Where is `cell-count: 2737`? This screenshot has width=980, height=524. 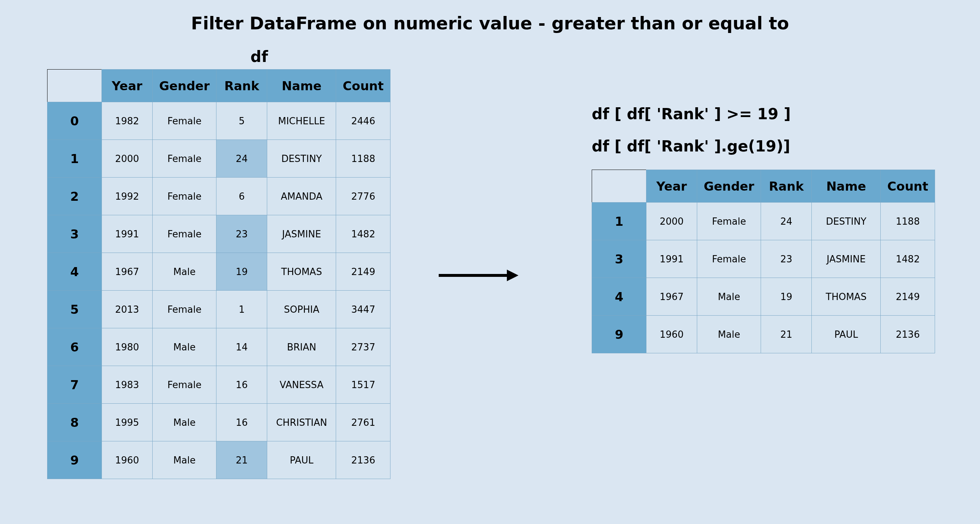 cell-count: 2737 is located at coordinates (363, 347).